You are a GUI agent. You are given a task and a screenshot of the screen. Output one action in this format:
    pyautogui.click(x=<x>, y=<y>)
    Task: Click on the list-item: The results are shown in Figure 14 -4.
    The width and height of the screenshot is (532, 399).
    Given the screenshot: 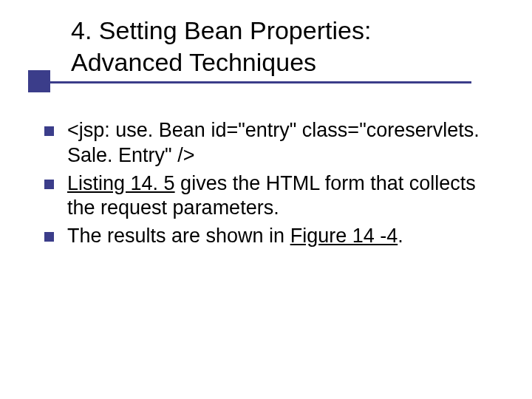 What is the action you would take?
    pyautogui.click(x=266, y=236)
    